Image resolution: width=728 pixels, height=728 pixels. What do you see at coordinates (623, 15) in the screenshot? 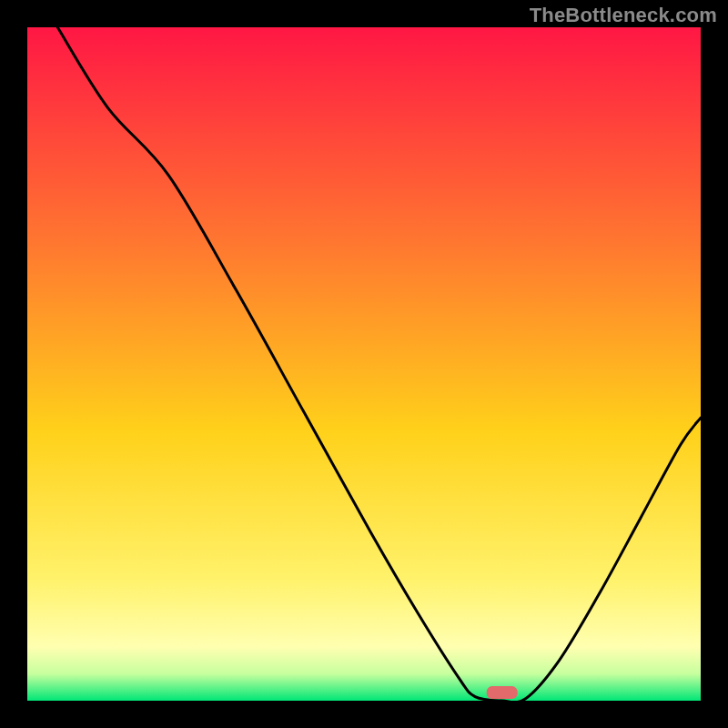
I see `watermark-text: TheBottleneck.com` at bounding box center [623, 15].